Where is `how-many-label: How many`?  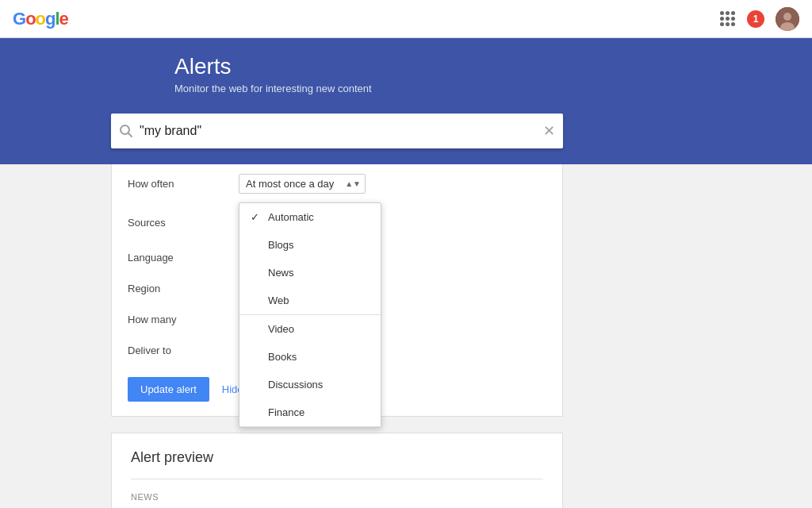
how-many-label: How many is located at coordinates (183, 319).